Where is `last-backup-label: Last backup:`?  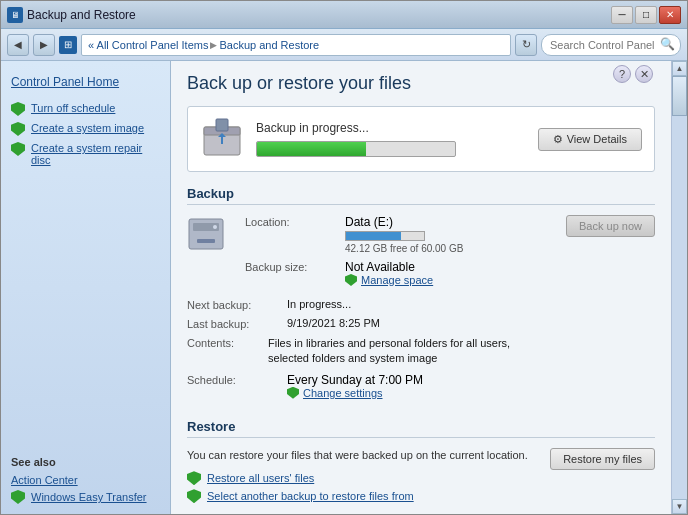
last-backup-label: Last backup: is located at coordinates (237, 324).